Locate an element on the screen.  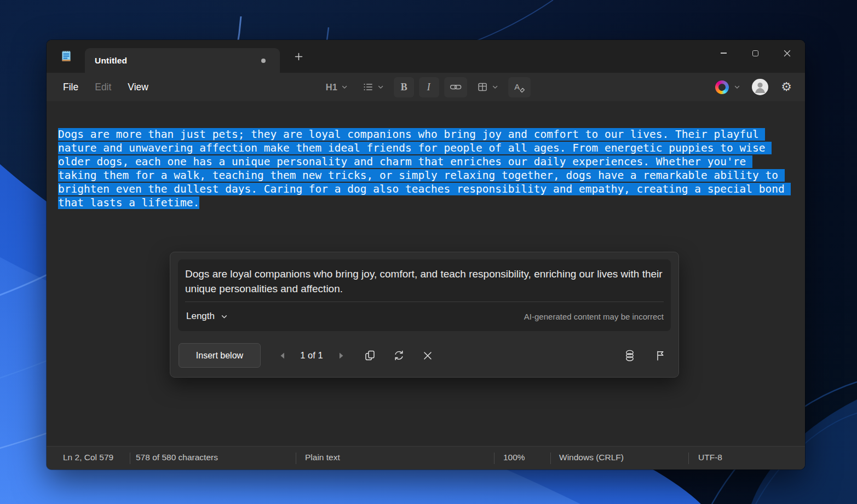
minimize-icon is located at coordinates (724, 53).